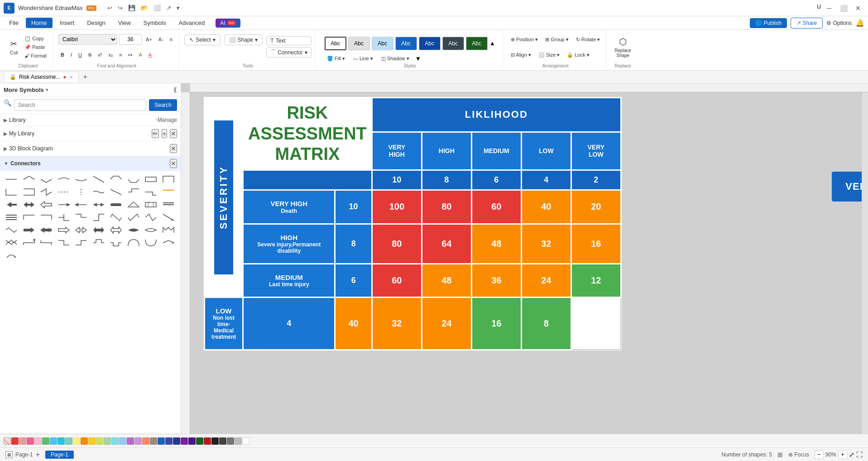 The height and width of the screenshot is (461, 868). I want to click on style-box-1: Abc, so click(336, 43).